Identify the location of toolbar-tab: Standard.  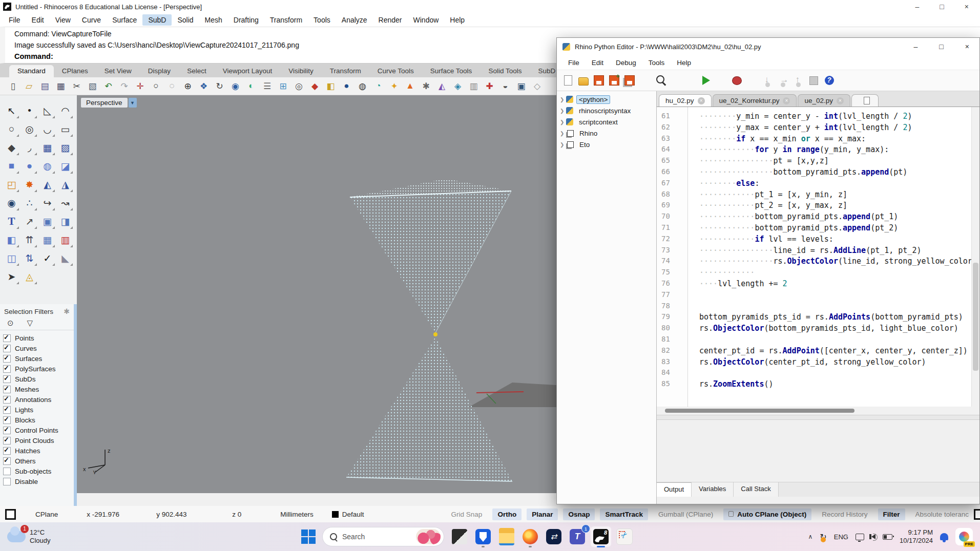
(32, 71).